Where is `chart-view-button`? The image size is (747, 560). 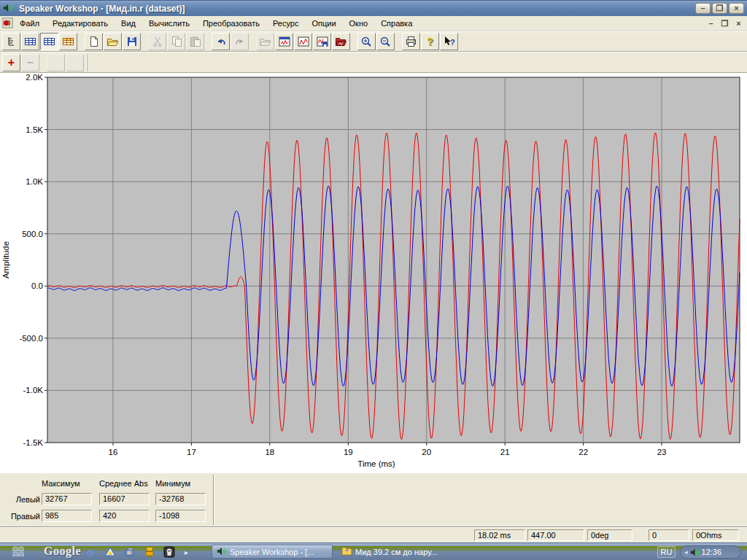 chart-view-button is located at coordinates (303, 42).